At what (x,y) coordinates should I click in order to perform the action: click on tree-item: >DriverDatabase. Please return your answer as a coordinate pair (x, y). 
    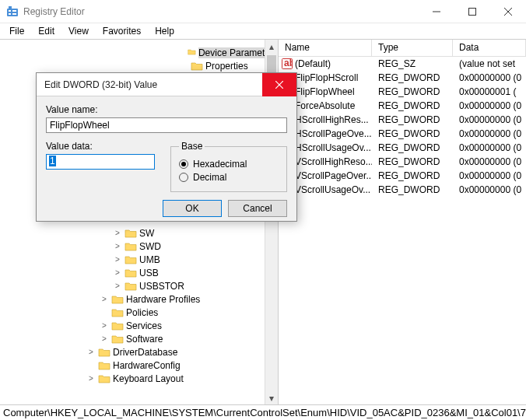
    Looking at the image, I should click on (139, 352).